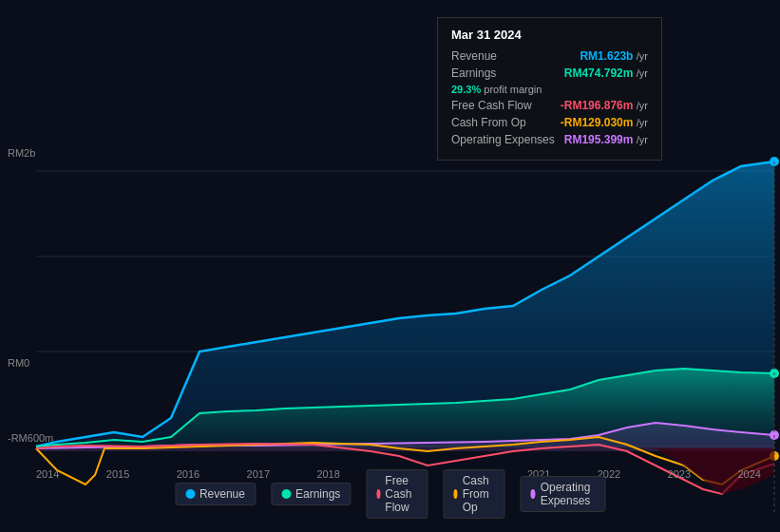 The height and width of the screenshot is (532, 780). Describe the element at coordinates (549, 89) in the screenshot. I see `data-tooltip: Mar 31 2024 Revenue RM1.623b /yr Earning…` at that location.